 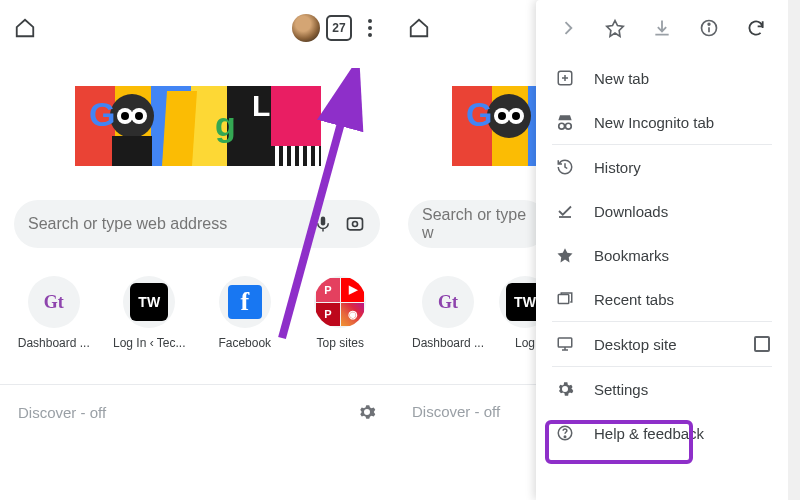 I want to click on help-icon, so click(x=565, y=433).